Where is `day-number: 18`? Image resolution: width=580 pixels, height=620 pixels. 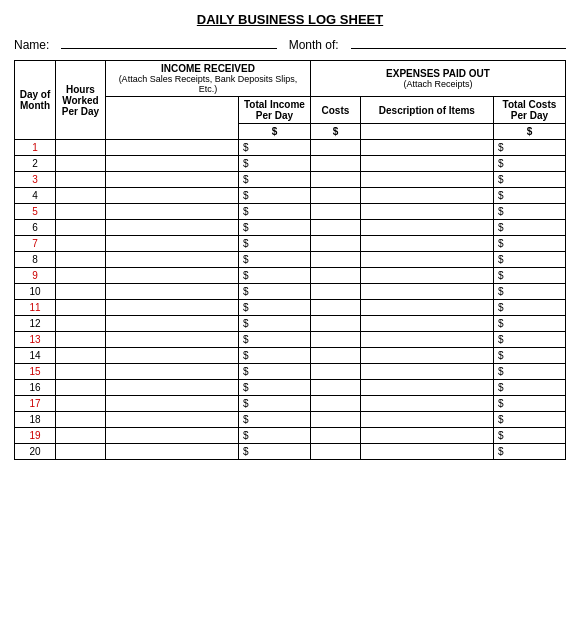
day-number: 18 is located at coordinates (36, 420).